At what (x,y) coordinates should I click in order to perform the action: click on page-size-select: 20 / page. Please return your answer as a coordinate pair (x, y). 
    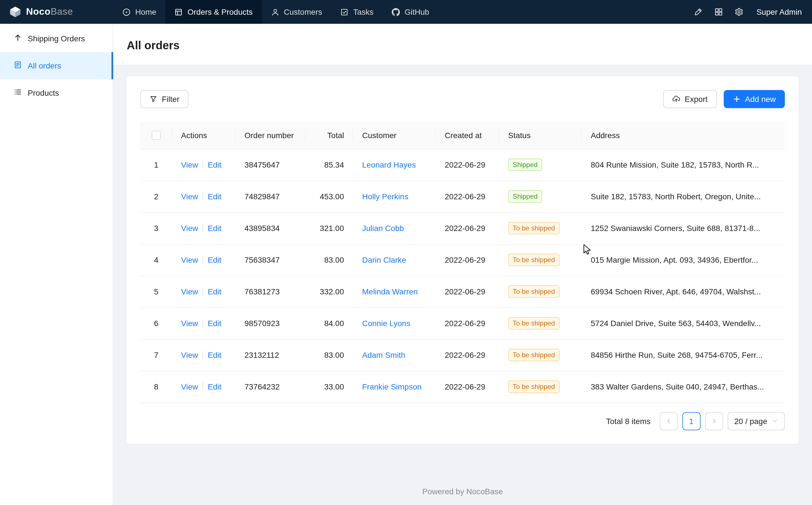
    Looking at the image, I should click on (756, 421).